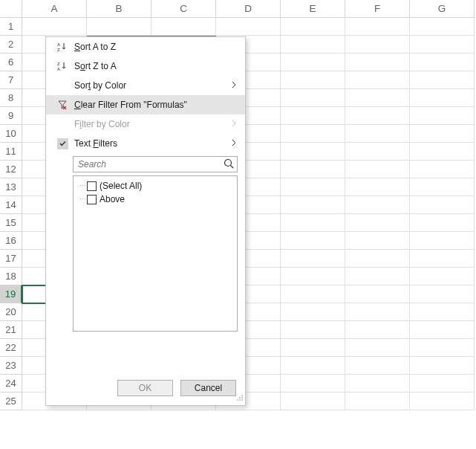  I want to click on row-header: 15, so click(11, 223).